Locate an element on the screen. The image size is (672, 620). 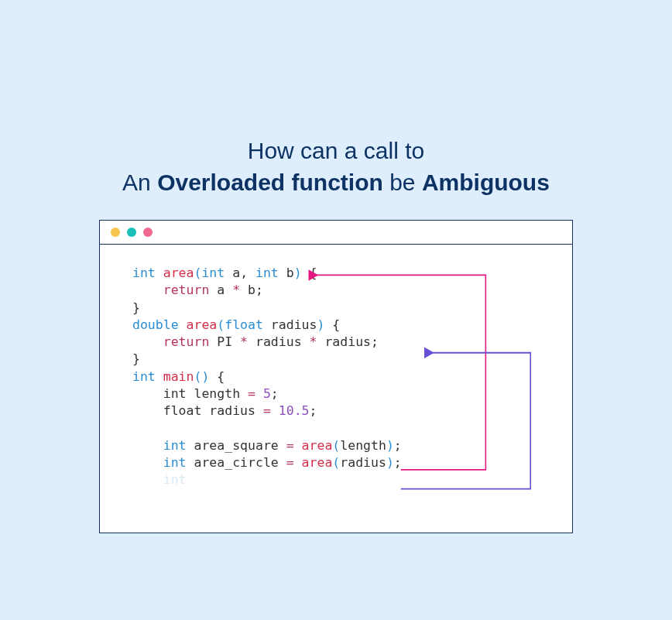
traffic-light-yellow-icon is located at coordinates (115, 232).